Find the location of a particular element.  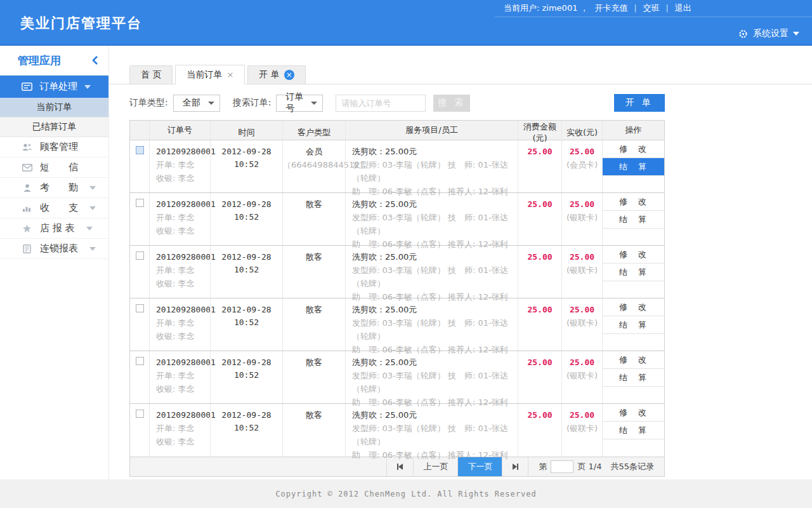

sidebar-item-store-report: 店 报 表 is located at coordinates (55, 229).